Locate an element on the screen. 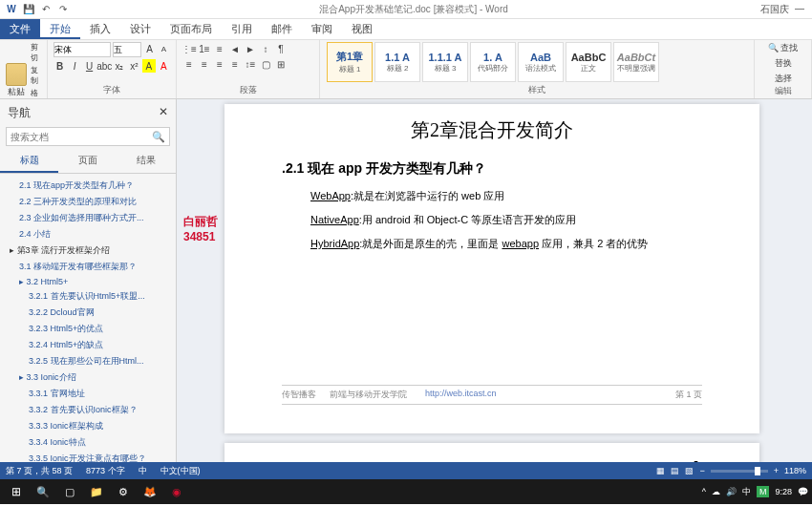  align-center-button: ≡ is located at coordinates (204, 64).